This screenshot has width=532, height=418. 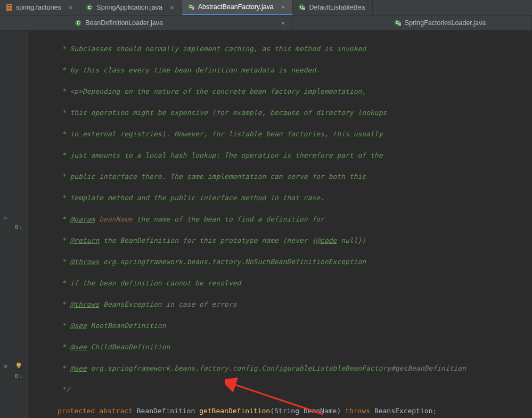 I want to click on tab-default-listable: C DefaultListableBea, so click(x=333, y=7).